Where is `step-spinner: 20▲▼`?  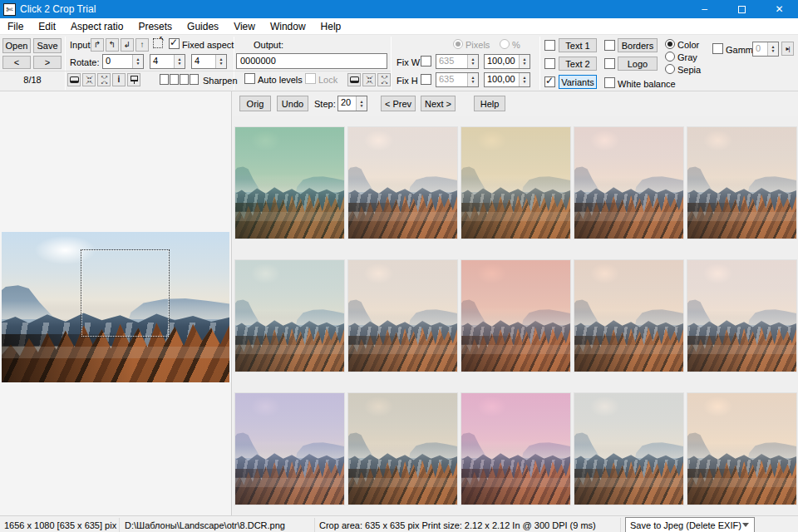
step-spinner: 20▲▼ is located at coordinates (352, 103).